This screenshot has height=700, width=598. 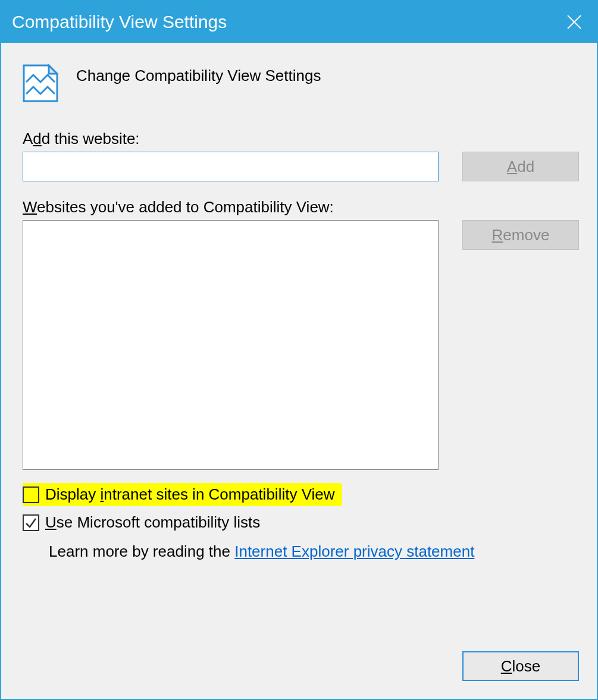 I want to click on learn-more-text: Learn more by reading the, so click(x=142, y=551).